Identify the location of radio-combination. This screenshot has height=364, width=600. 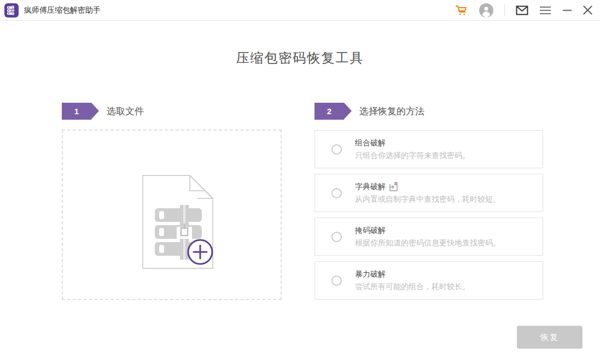
(337, 150).